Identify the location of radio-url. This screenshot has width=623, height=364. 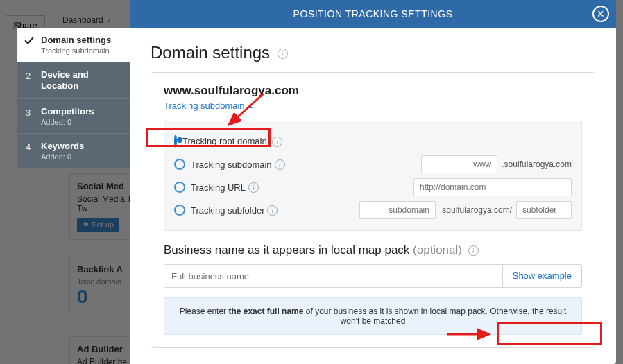
(180, 187).